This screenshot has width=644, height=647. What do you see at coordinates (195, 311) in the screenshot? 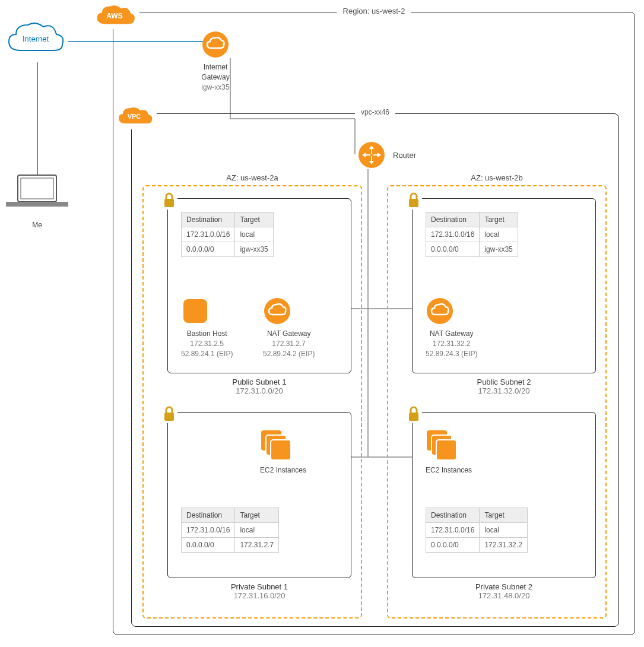
I see `server-icon` at bounding box center [195, 311].